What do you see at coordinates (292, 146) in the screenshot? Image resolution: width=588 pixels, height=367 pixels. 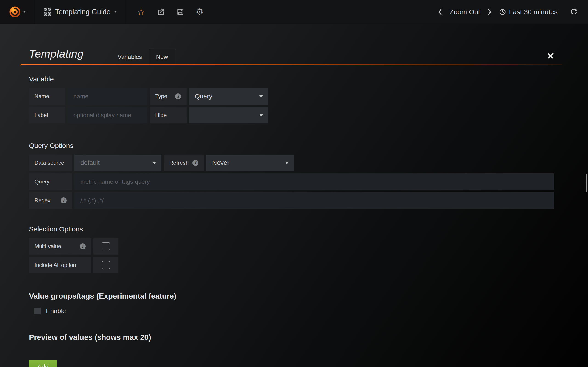 I see `query-options-heading: Query Options` at bounding box center [292, 146].